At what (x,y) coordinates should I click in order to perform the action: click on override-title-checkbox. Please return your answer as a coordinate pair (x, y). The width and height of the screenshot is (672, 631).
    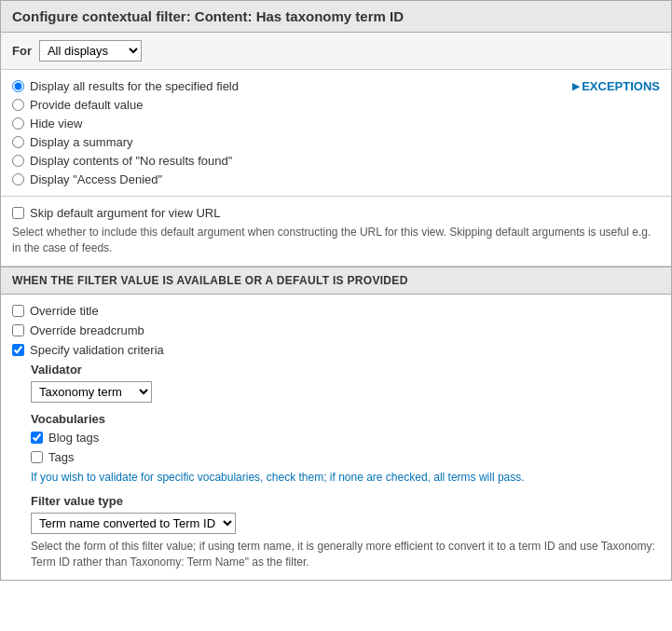
    Looking at the image, I should click on (19, 311).